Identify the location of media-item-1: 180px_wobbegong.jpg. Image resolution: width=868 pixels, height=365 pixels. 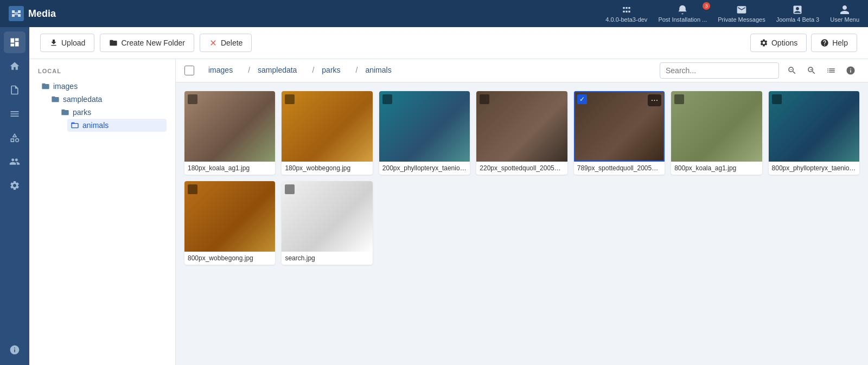
(327, 133).